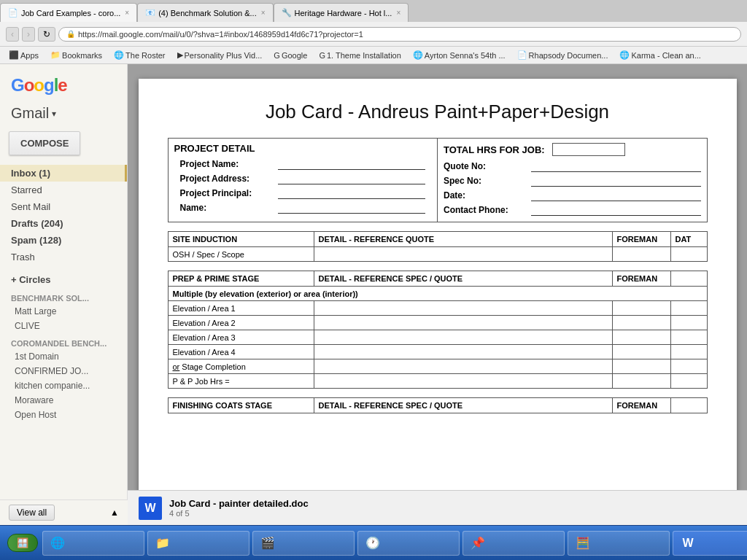 This screenshot has height=560, width=747. I want to click on sidebar-item-clive: CLIVE, so click(63, 326).